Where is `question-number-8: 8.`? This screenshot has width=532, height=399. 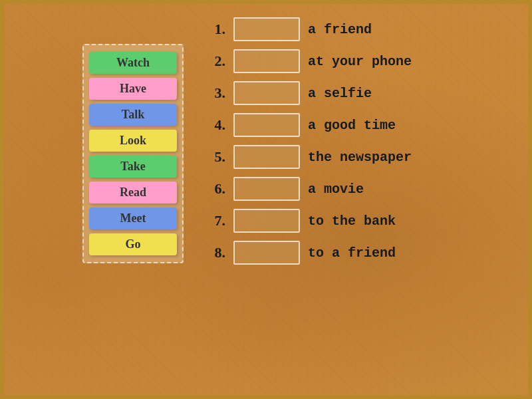 question-number-8: 8. is located at coordinates (216, 253).